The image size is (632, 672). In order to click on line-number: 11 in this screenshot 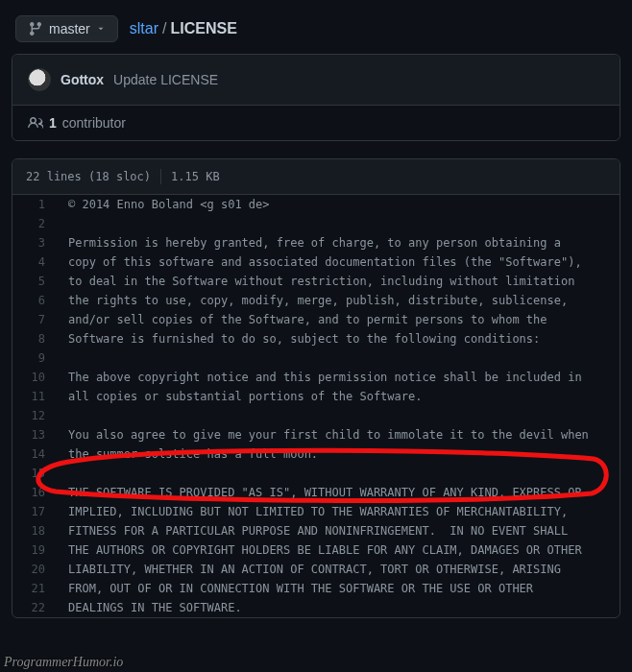, I will do `click(34, 396)`.